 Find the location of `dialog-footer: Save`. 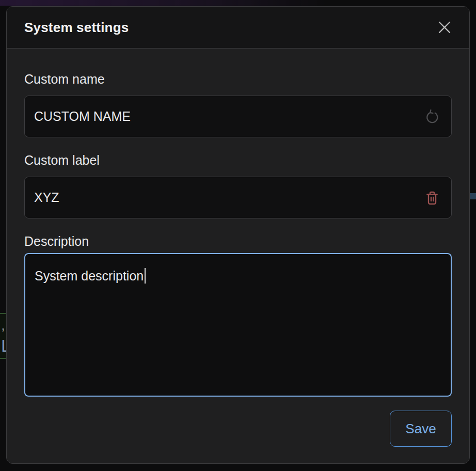

dialog-footer: Save is located at coordinates (238, 429).